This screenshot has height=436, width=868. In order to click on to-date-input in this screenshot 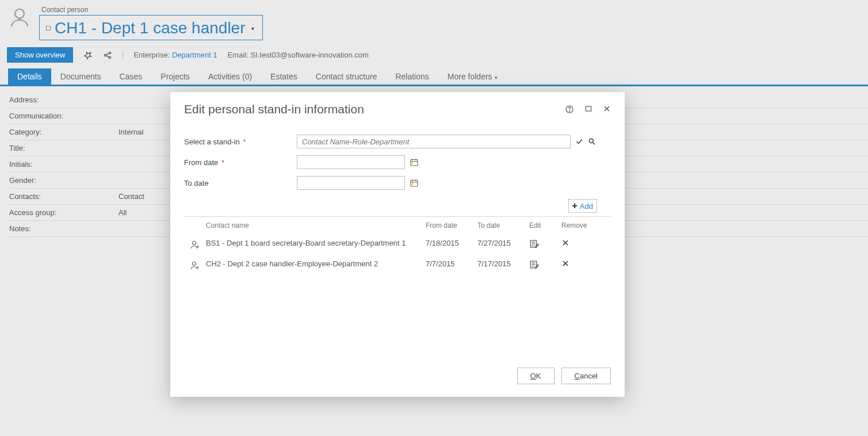, I will do `click(351, 183)`.